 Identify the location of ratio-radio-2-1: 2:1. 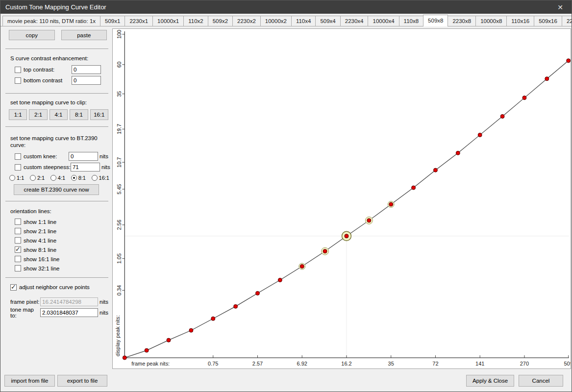
(37, 178).